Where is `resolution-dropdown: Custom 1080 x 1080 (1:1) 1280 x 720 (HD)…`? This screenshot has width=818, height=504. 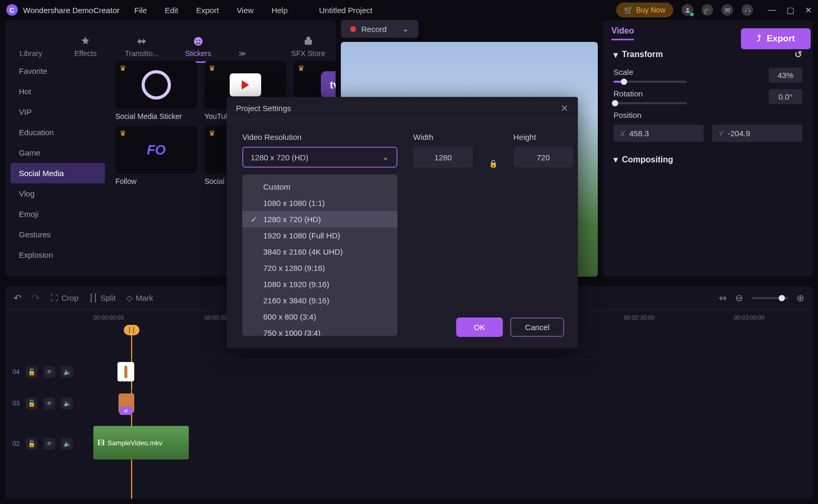
resolution-dropdown: Custom 1080 x 1080 (1:1) 1280 x 720 (HD)… is located at coordinates (320, 255).